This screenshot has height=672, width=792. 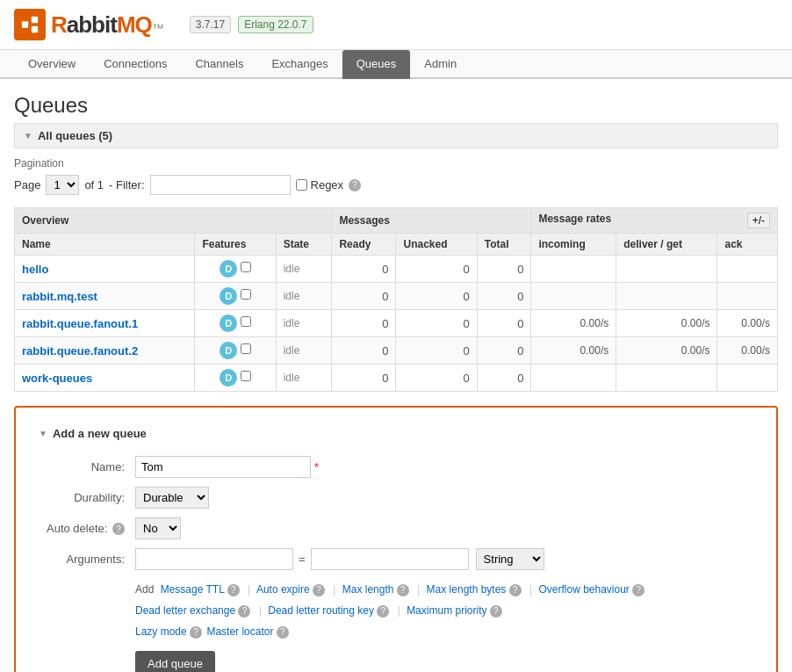 I want to click on all-queues-section-header: ▼ All queues (5), so click(x=396, y=135).